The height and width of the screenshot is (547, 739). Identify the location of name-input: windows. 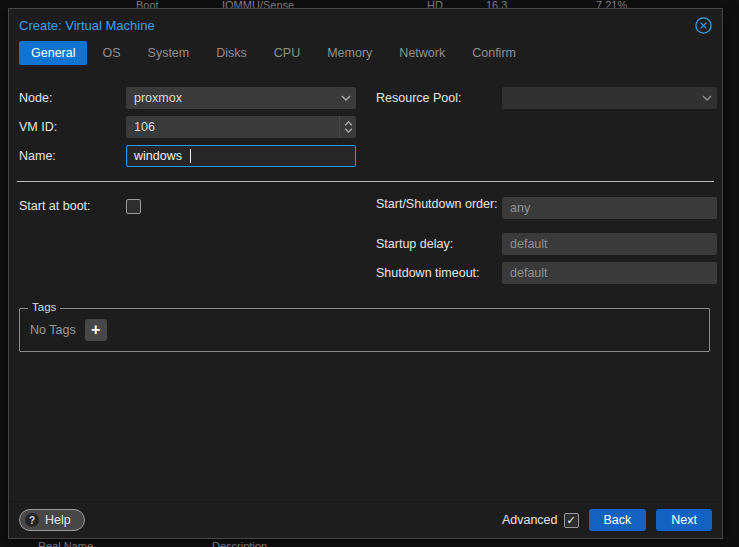
(241, 156).